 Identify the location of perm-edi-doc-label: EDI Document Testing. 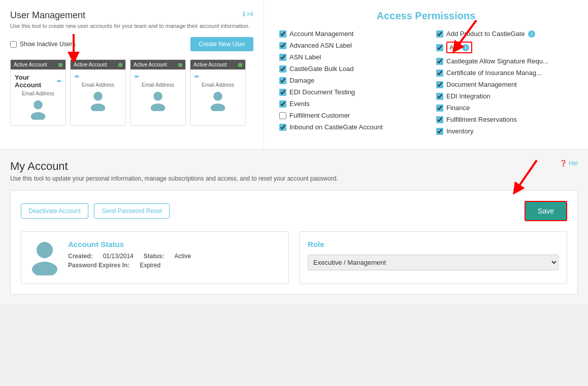
(322, 92).